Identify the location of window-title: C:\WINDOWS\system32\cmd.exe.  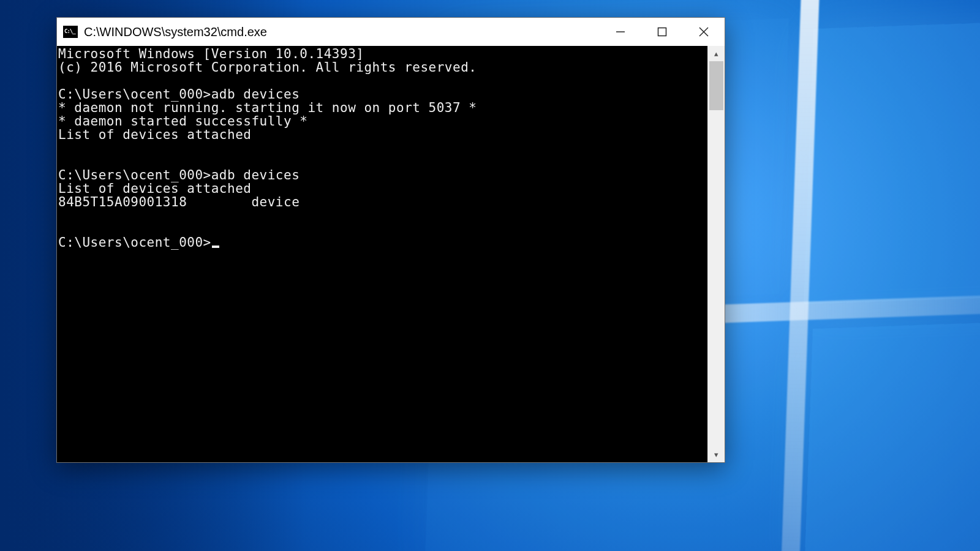
(175, 32).